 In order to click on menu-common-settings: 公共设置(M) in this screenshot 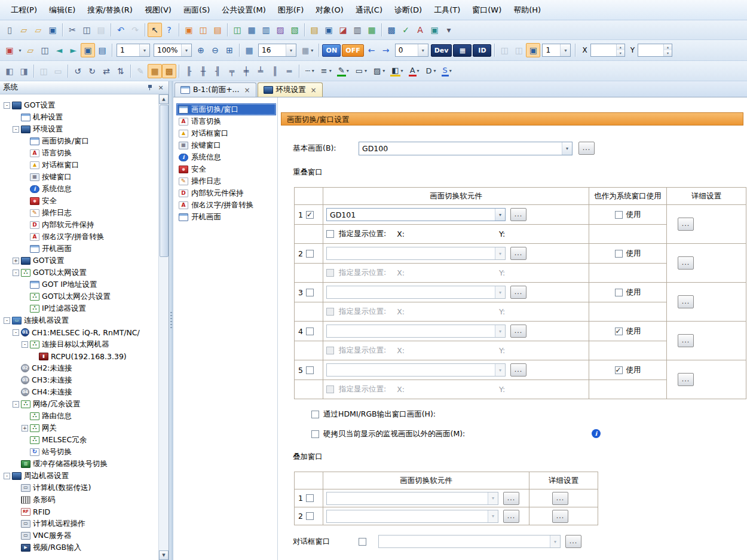, I will do `click(244, 10)`.